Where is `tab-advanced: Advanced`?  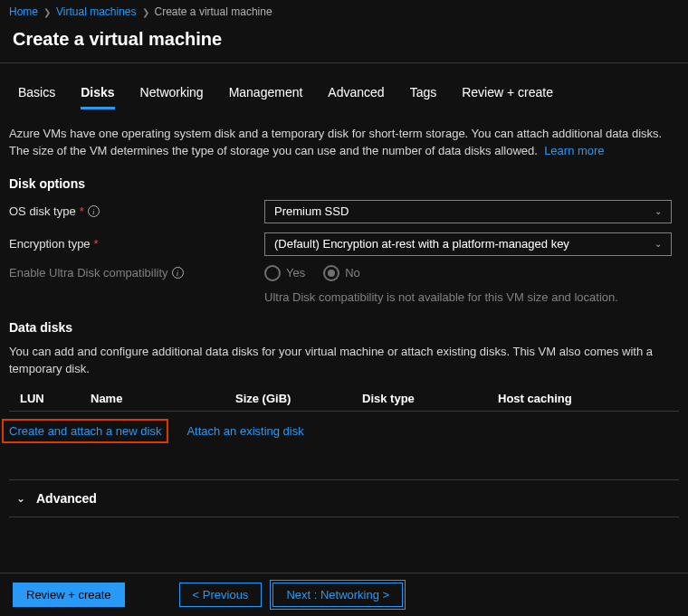
tab-advanced: Advanced is located at coordinates (356, 98).